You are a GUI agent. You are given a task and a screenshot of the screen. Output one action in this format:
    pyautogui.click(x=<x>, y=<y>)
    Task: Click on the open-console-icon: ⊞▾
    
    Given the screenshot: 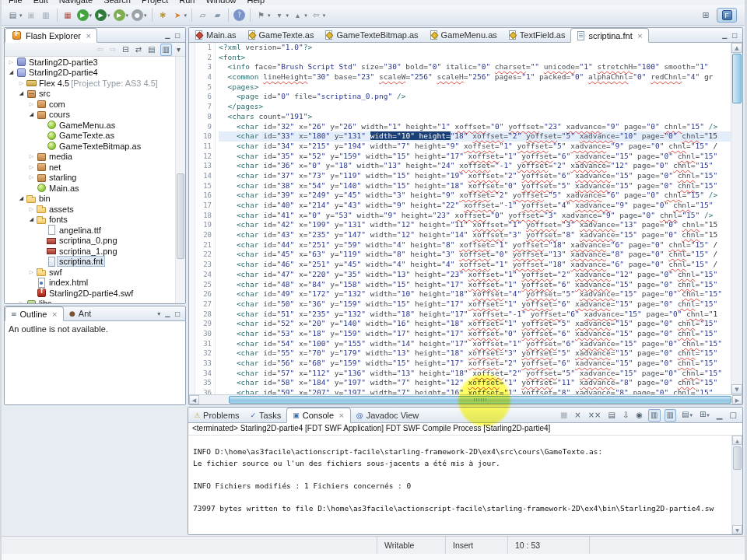 What is the action you would take?
    pyautogui.click(x=705, y=415)
    